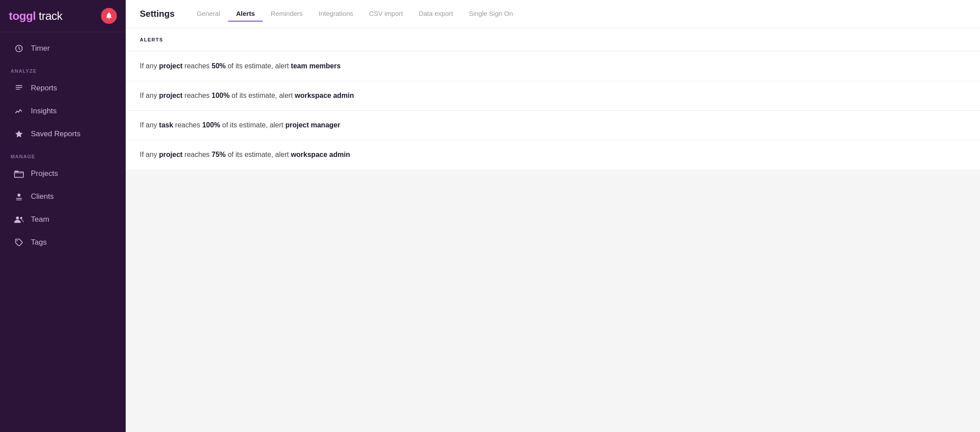  What do you see at coordinates (63, 16) in the screenshot?
I see `sidebar-header: toggl track` at bounding box center [63, 16].